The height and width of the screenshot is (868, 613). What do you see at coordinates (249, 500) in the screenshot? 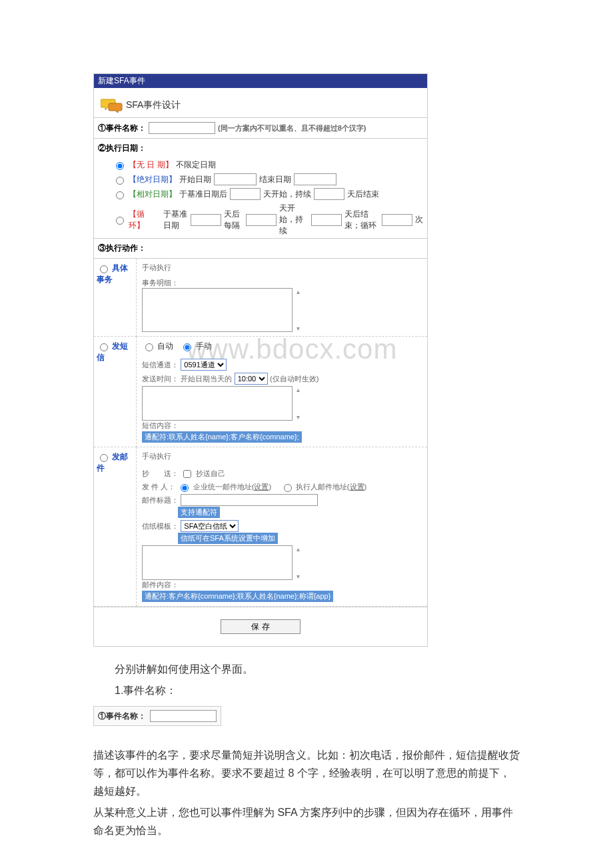
I see `mail-subject-input` at bounding box center [249, 500].